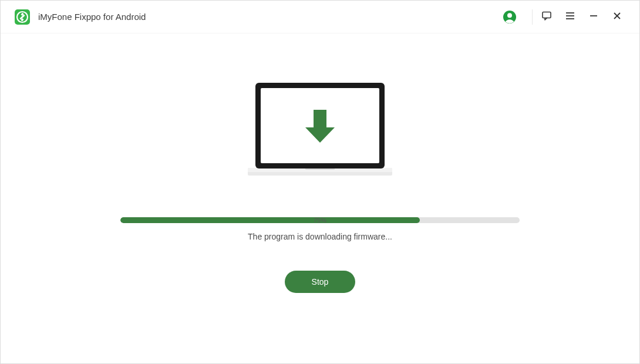 Image resolution: width=640 pixels, height=364 pixels. I want to click on feedback-button, so click(547, 17).